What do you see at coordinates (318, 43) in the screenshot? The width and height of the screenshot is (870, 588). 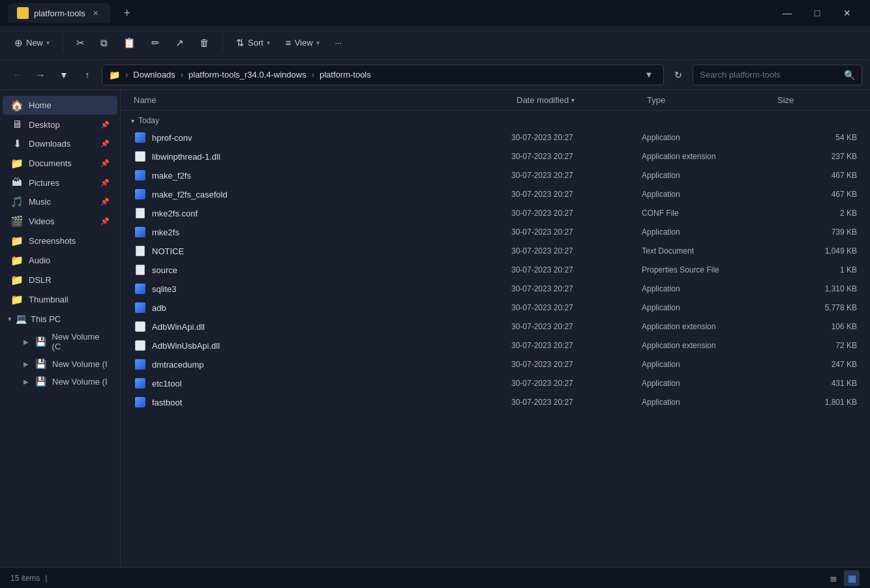 I see `view-dropdown-icon: ▾` at bounding box center [318, 43].